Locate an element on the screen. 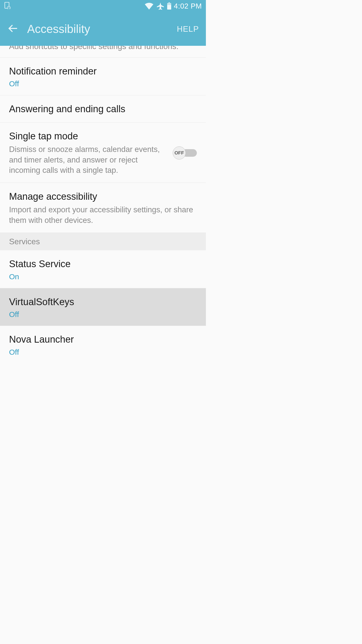 Image resolution: width=362 pixels, height=644 pixels. single-tap-mode-item: Single tap mode Dismiss or snooze alarms… is located at coordinates (103, 153).